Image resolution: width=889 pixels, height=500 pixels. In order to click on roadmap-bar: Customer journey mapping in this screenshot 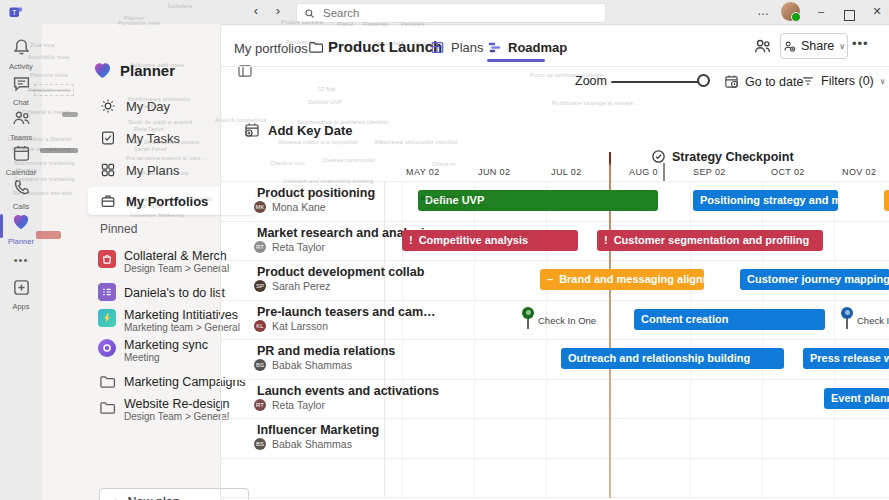, I will do `click(814, 280)`.